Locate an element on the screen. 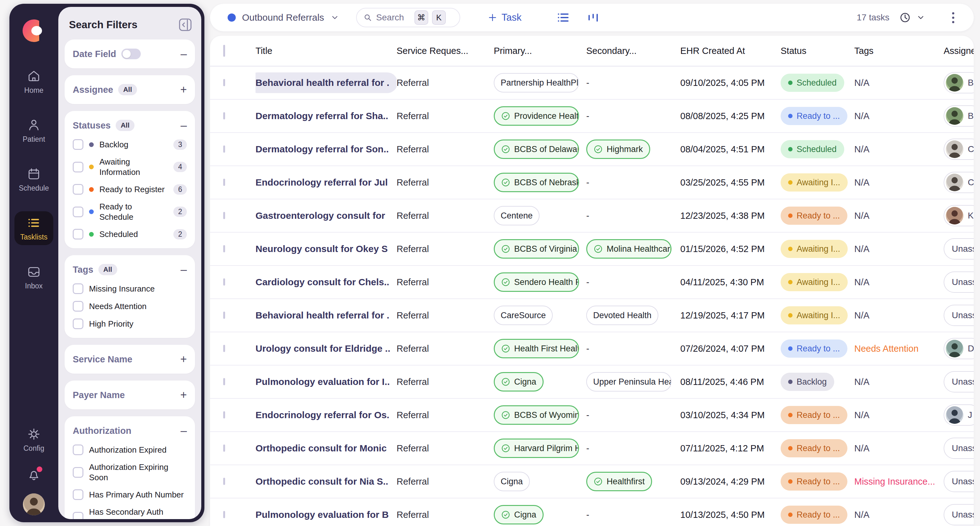 The height and width of the screenshot is (526, 980). sidebar-item-home: Home is located at coordinates (34, 81).